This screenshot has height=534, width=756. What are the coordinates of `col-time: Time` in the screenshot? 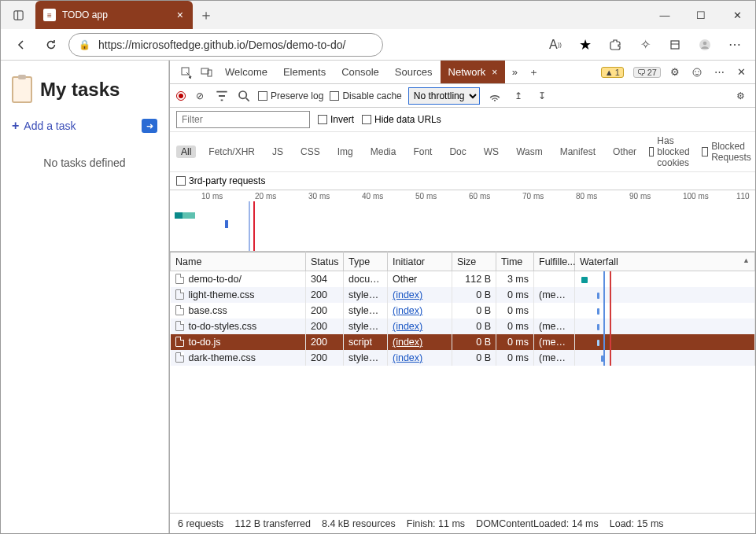 It's located at (515, 262).